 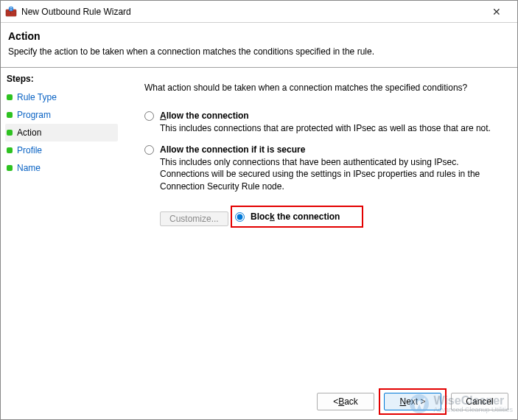 What do you see at coordinates (259, 41) in the screenshot?
I see `wizard-header: Action Specify the action to be taken wh…` at bounding box center [259, 41].